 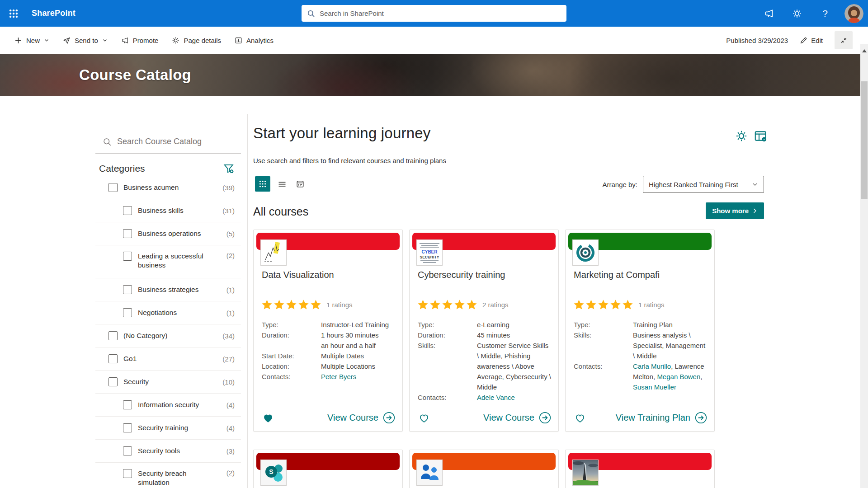 I want to click on category-item: Negotiations(1), so click(x=168, y=313).